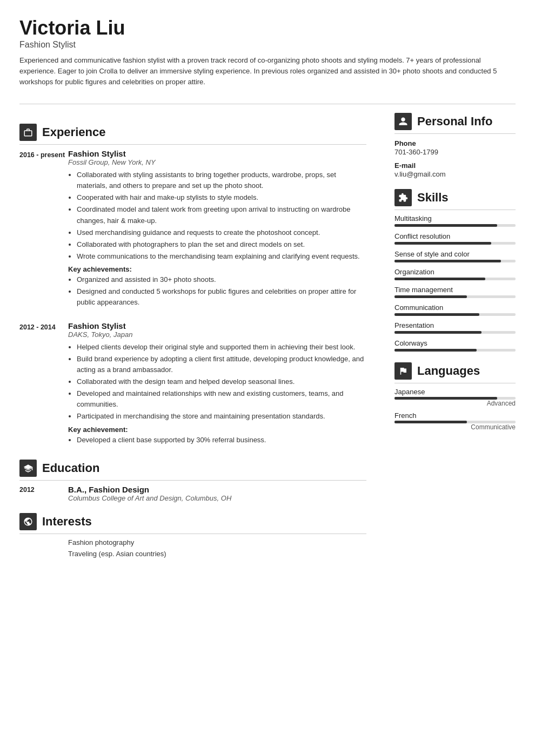  What do you see at coordinates (455, 274) in the screenshot?
I see `skill-row: Organization` at bounding box center [455, 274].